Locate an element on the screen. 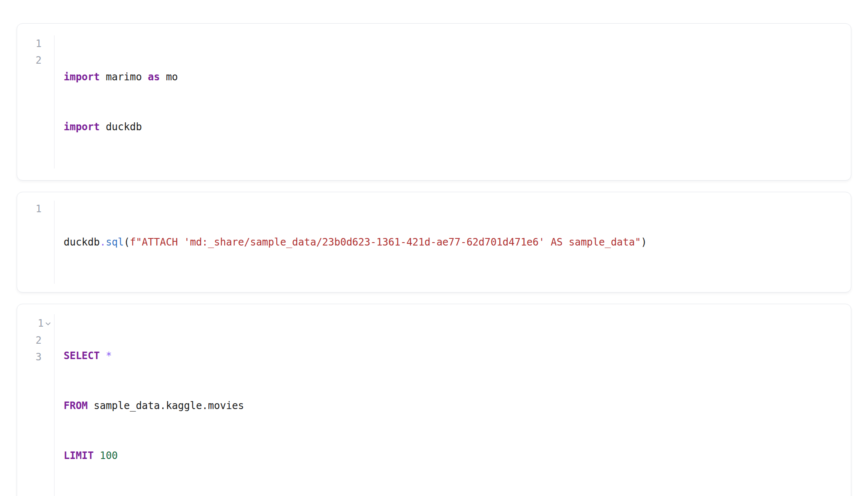 The height and width of the screenshot is (496, 868). keyword-token: SELECT is located at coordinates (82, 356).